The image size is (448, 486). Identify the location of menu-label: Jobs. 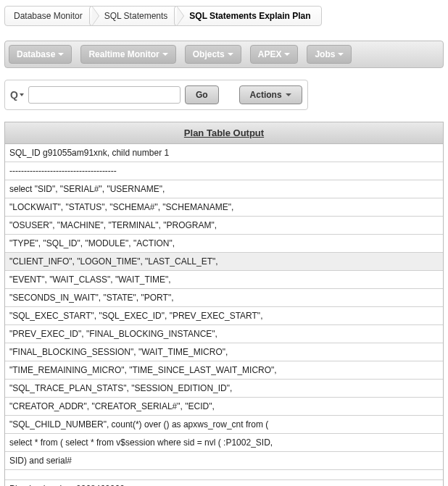
(325, 54).